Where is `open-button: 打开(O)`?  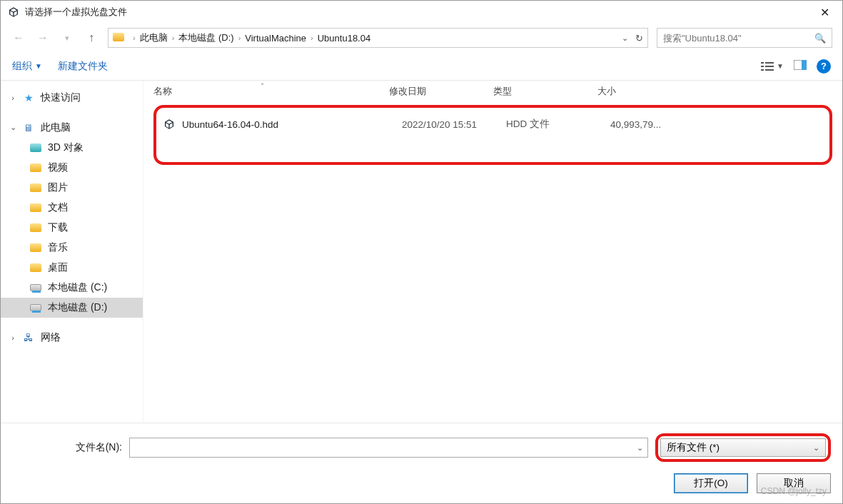
open-button: 打开(O) is located at coordinates (711, 483).